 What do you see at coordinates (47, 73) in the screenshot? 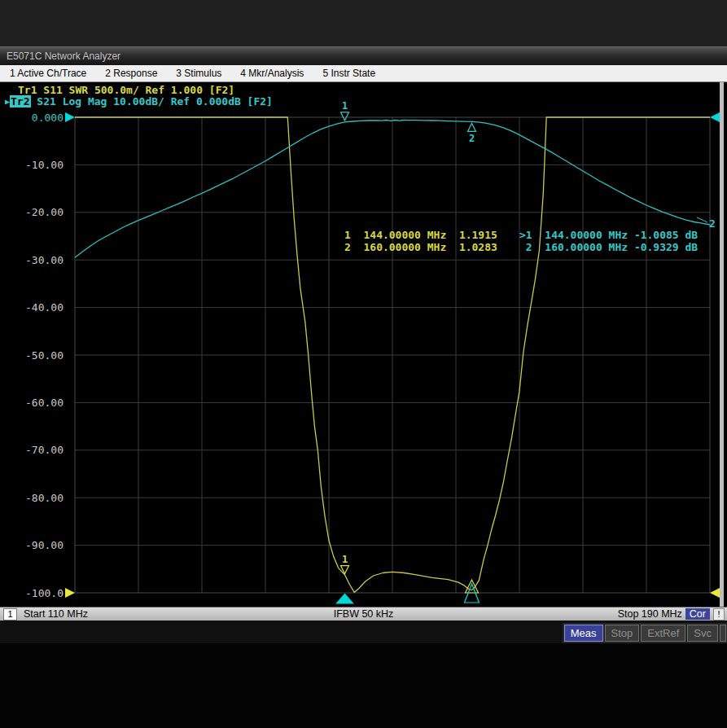
I see `menu-item-1: 1 Active Ch/Trace` at bounding box center [47, 73].